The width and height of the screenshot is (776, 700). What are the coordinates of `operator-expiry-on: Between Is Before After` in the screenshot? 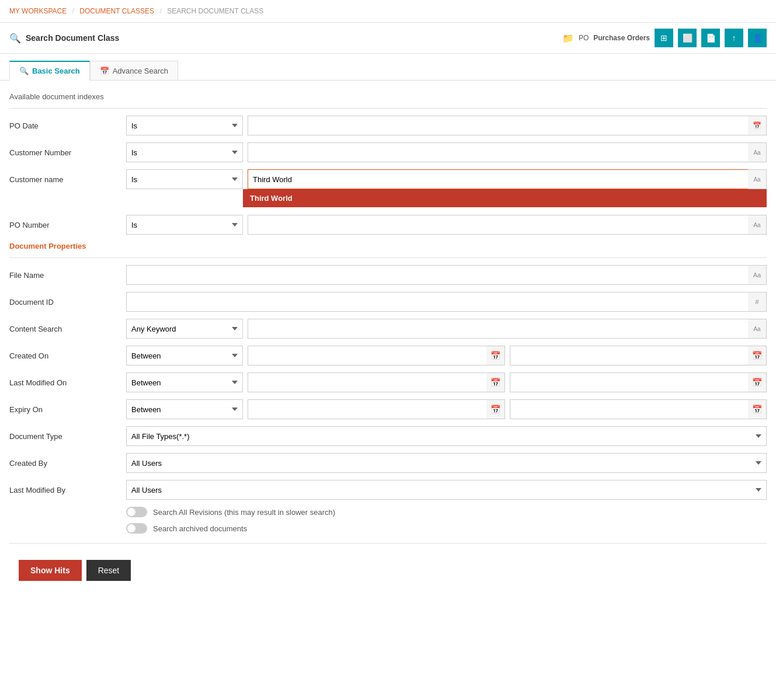 It's located at (185, 409).